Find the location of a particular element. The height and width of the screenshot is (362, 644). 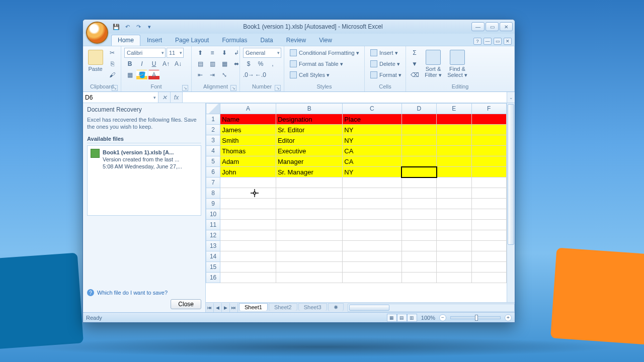

row-header: 7 is located at coordinates (213, 183).